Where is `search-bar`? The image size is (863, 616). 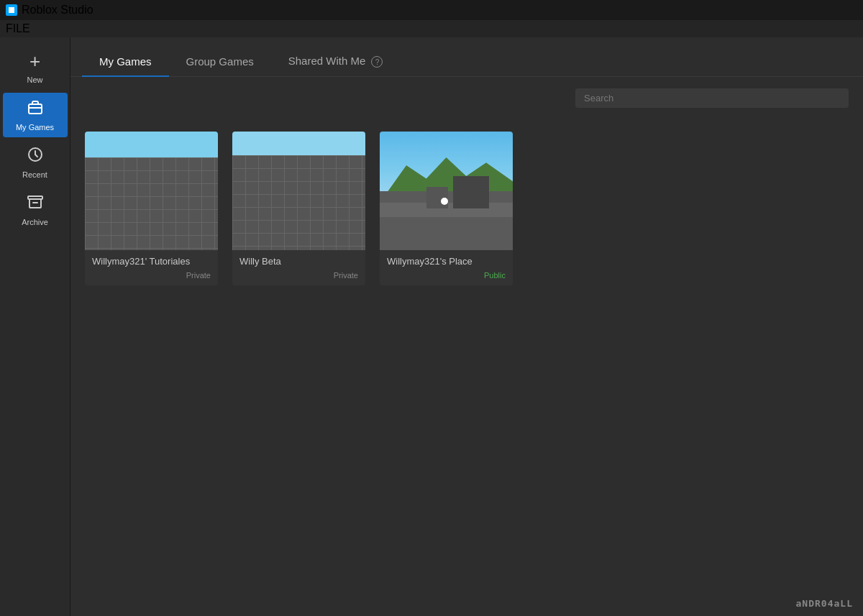 search-bar is located at coordinates (712, 98).